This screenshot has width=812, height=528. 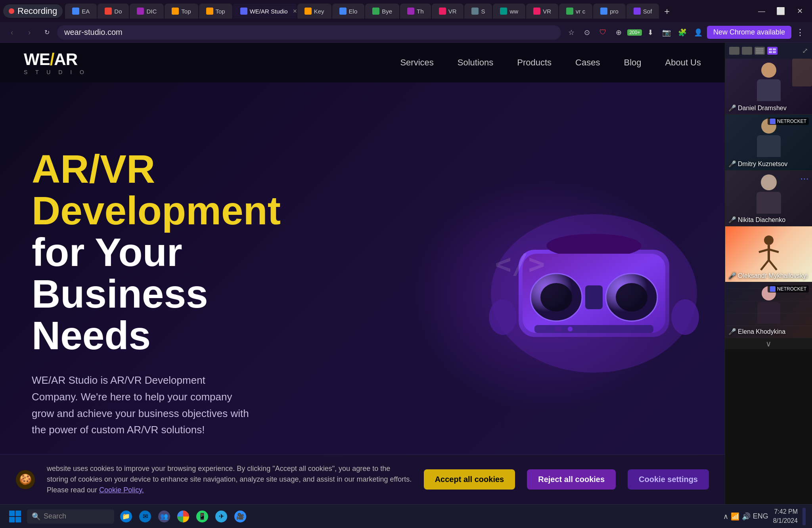 I want to click on mic-icon-4: 🎤, so click(x=732, y=276).